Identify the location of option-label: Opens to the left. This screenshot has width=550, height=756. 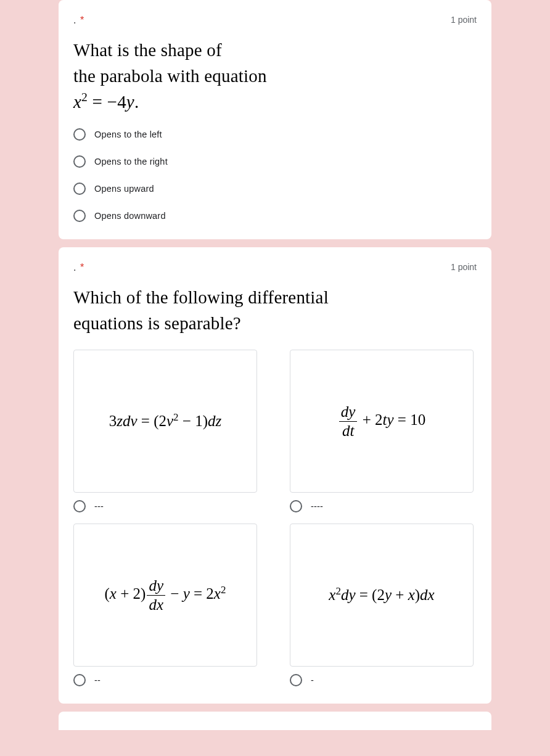
(128, 134).